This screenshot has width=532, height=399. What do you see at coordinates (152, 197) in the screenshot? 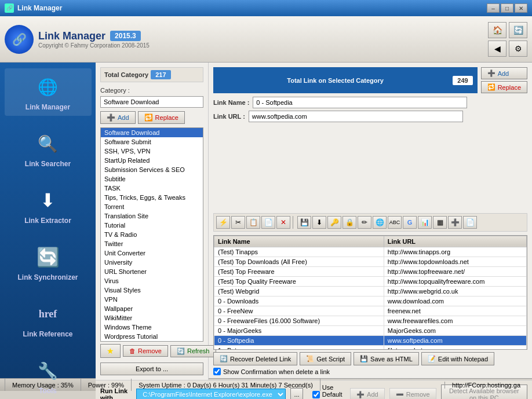
I see `cat-list-item: Tips, Tricks, Eggs, & Tweaks` at bounding box center [152, 197].